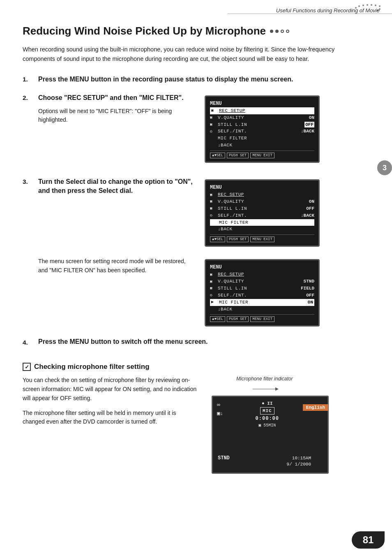  What do you see at coordinates (111, 418) in the screenshot?
I see `check-para-2: The microphone filter setting will be he…` at bounding box center [111, 418].